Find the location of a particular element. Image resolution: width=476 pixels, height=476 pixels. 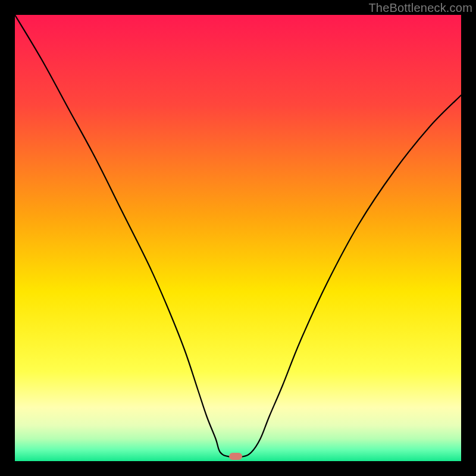

watermark-text: TheBottleneck.com is located at coordinates (420, 8).